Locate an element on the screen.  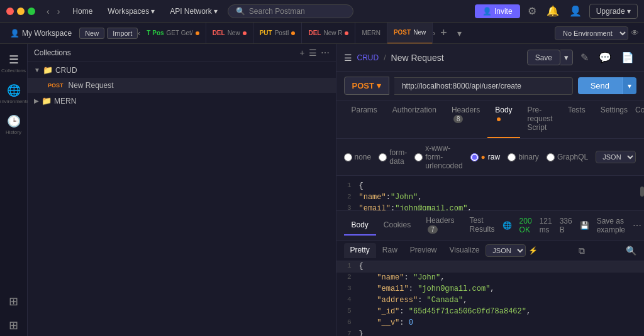
response-body: 1 { 2 "name": "John", 3 "email": "john0g… is located at coordinates (491, 299).